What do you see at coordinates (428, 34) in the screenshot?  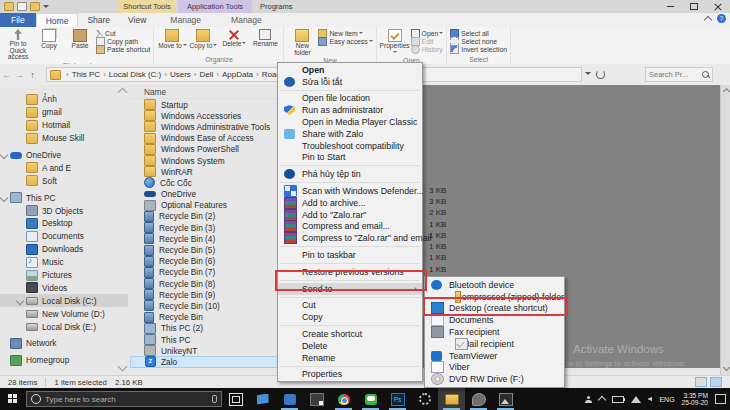 I see `ribbon-button-open: Open` at bounding box center [428, 34].